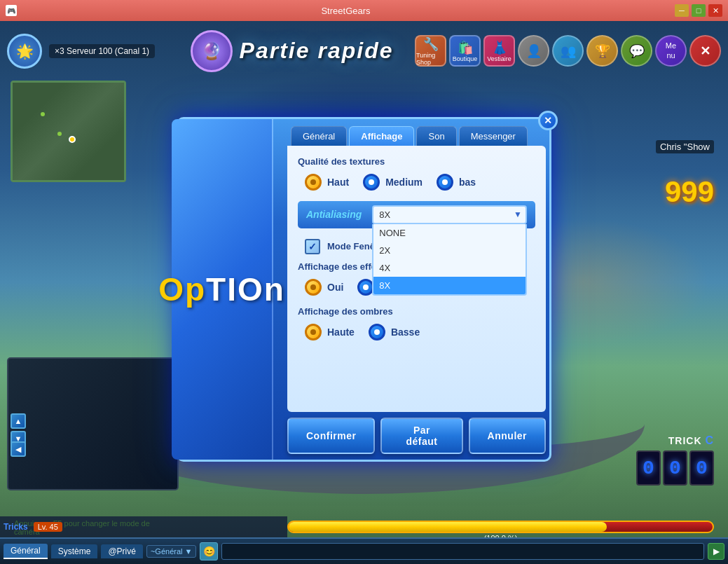 This screenshot has width=728, height=564. What do you see at coordinates (338, 182) in the screenshot?
I see `texture-haut-label: Haut` at bounding box center [338, 182].